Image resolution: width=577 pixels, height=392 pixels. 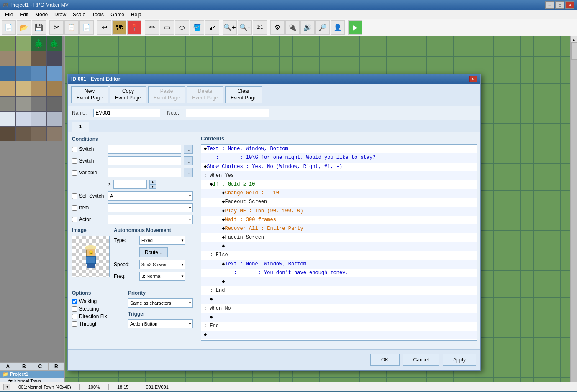 I want to click on list-item: : When Yes, so click(x=339, y=176).